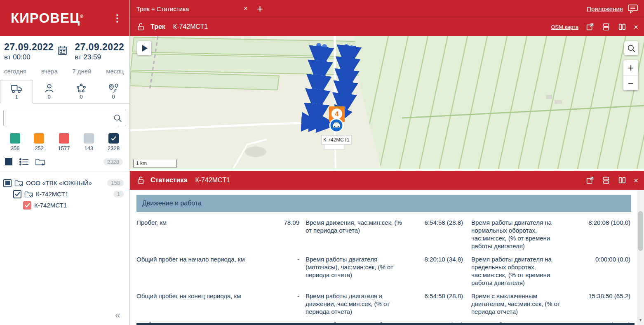 The image size is (644, 325). What do you see at coordinates (63, 118) in the screenshot?
I see `search-input` at bounding box center [63, 118].